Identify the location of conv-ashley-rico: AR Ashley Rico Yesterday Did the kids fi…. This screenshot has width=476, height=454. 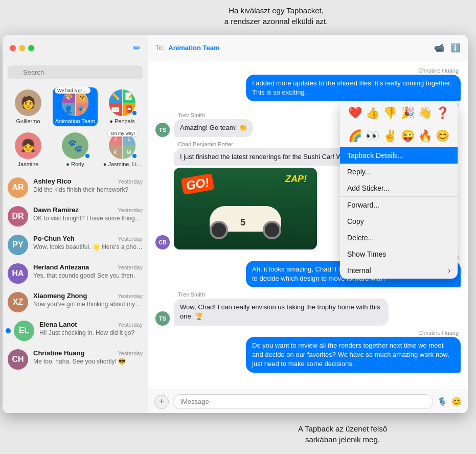
(75, 188).